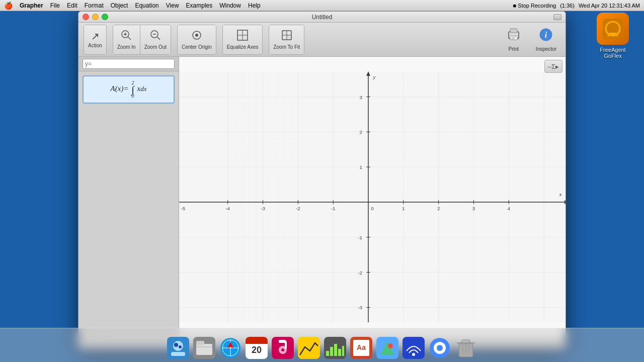 This screenshot has width=644, height=362. What do you see at coordinates (230, 348) in the screenshot?
I see `dock-safari` at bounding box center [230, 348].